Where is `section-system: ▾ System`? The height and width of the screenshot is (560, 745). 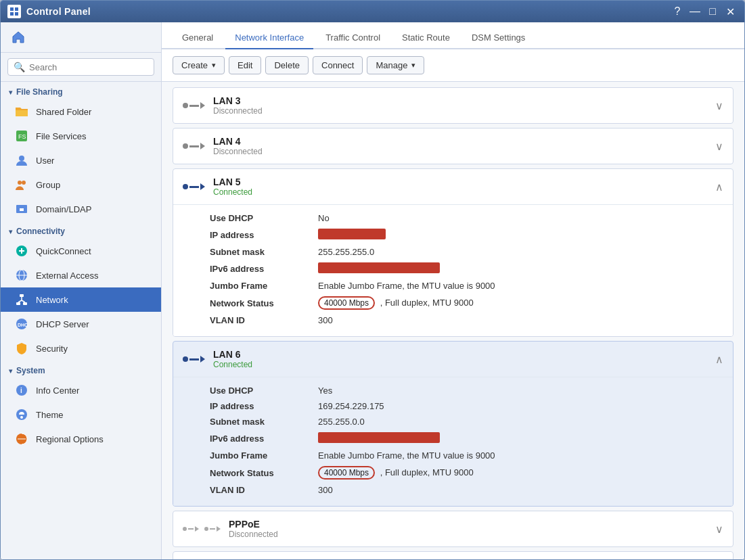 section-system: ▾ System is located at coordinates (81, 369).